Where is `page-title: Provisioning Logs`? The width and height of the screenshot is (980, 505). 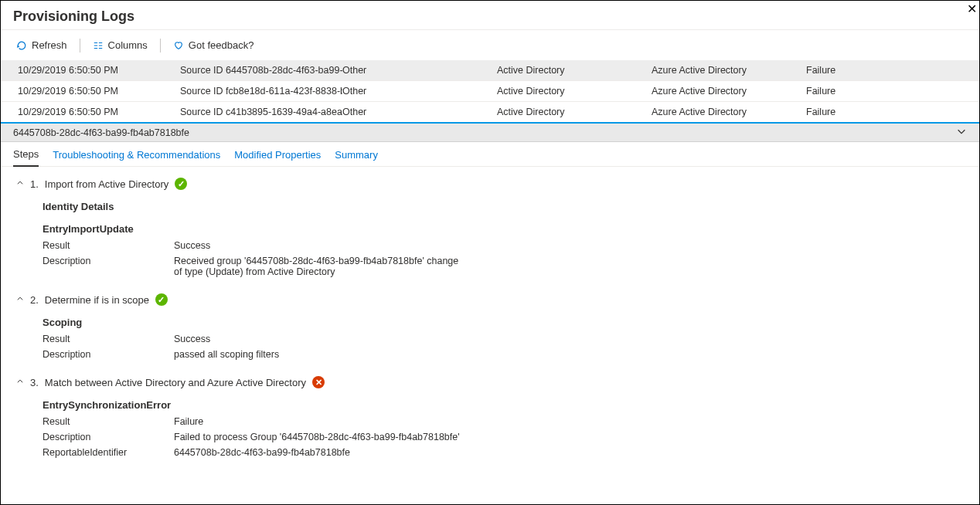 page-title: Provisioning Logs is located at coordinates (74, 17).